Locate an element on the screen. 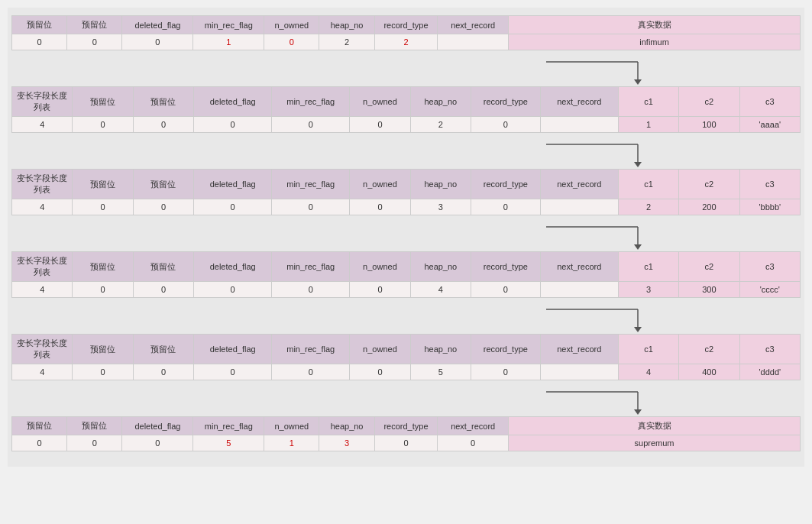 This screenshot has height=524, width=812. r3-col-nowned: n_owned is located at coordinates (380, 267).